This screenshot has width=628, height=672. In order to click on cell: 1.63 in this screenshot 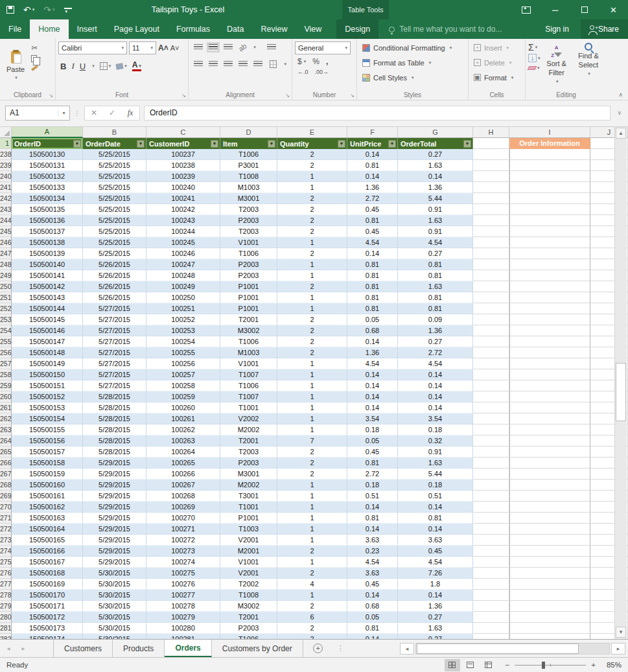, I will do `click(436, 220)`.